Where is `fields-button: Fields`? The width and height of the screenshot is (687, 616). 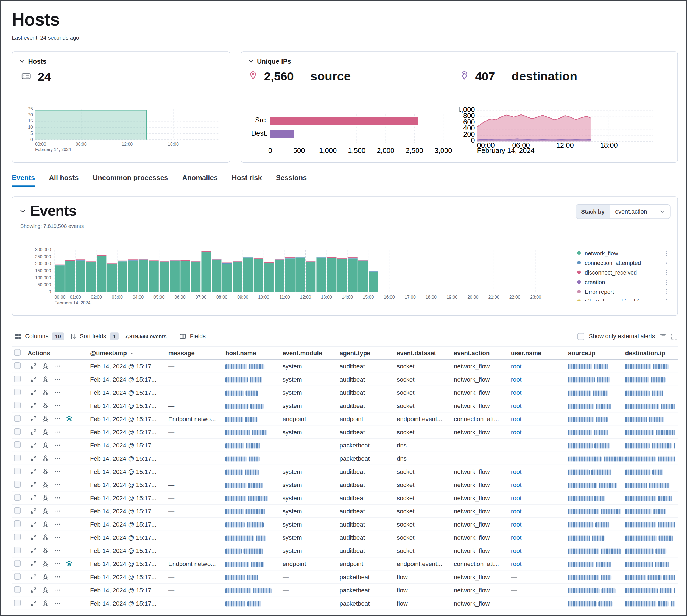
fields-button: Fields is located at coordinates (192, 336).